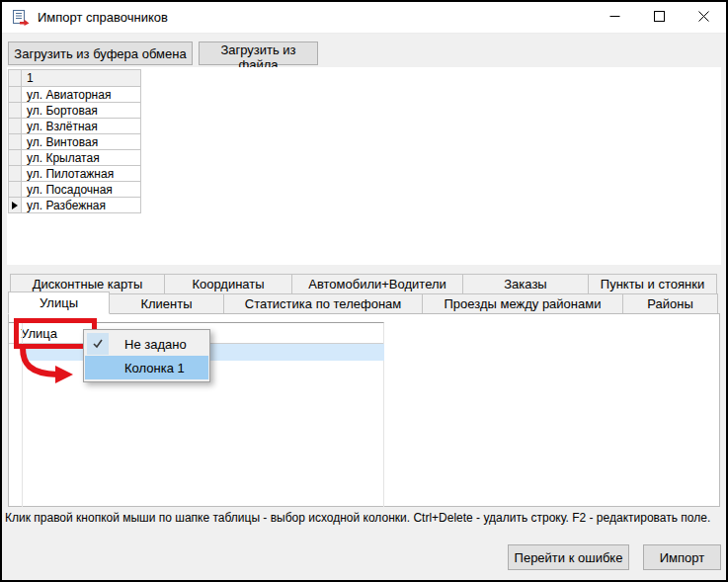 Image resolution: width=728 pixels, height=582 pixels. What do you see at coordinates (323, 304) in the screenshot?
I see `tab: Статистика по телефонам` at bounding box center [323, 304].